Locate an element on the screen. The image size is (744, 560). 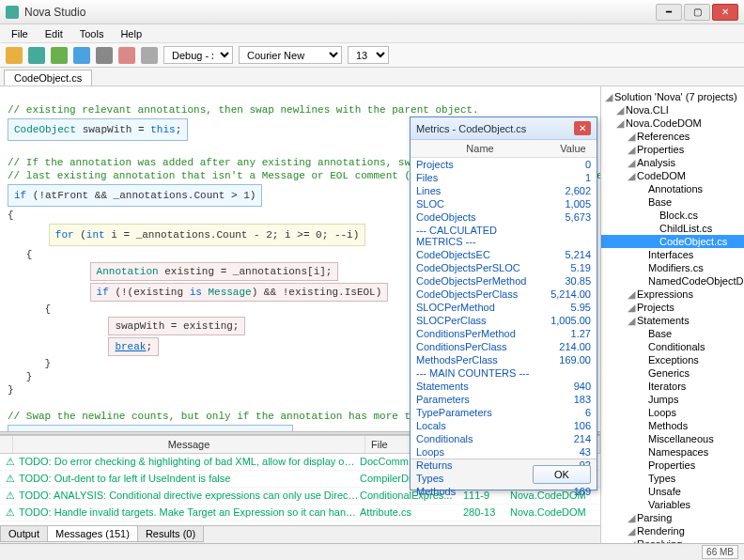
save-all-icon is located at coordinates (59, 55).